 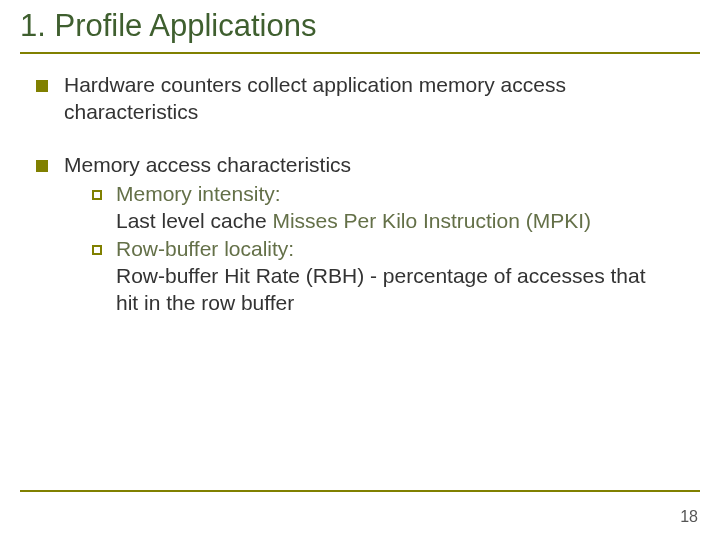 I want to click on bullet-text: Memory access characteristics, so click(x=368, y=166).